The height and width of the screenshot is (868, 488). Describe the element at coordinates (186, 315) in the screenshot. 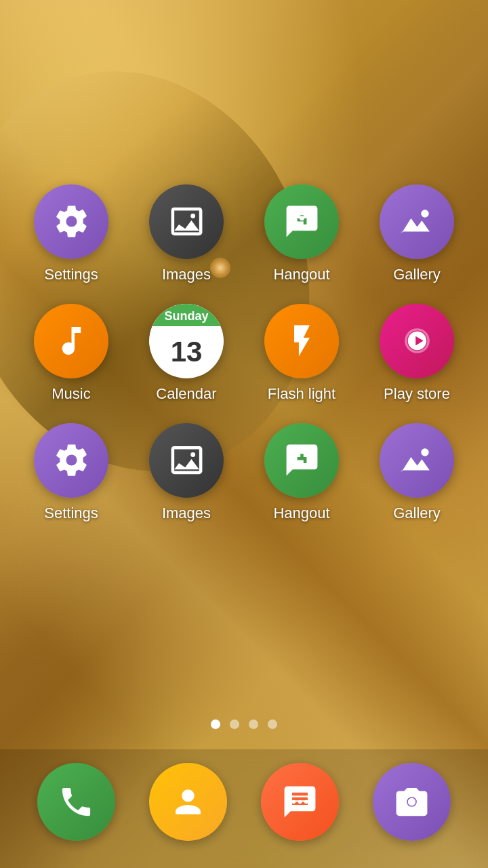

I see `calendar-day-name: Sunday` at that location.